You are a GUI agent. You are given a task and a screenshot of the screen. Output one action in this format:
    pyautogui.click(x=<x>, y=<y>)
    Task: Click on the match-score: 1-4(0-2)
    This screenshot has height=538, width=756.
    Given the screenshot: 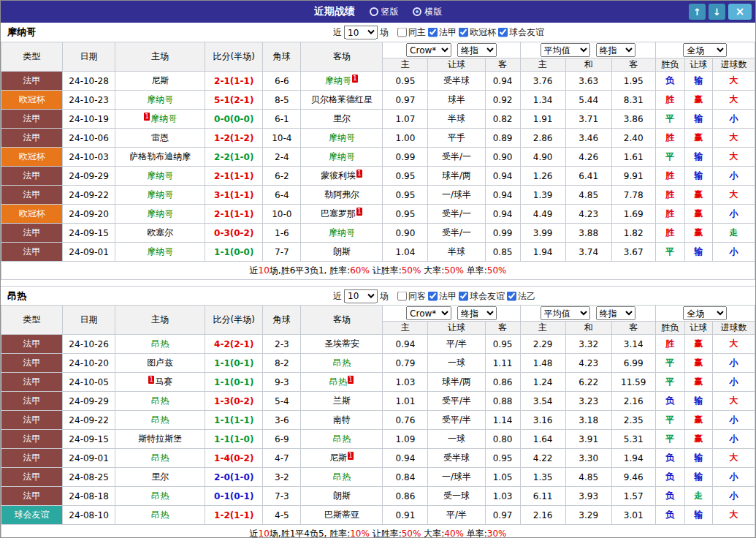 What is the action you would take?
    pyautogui.click(x=234, y=458)
    